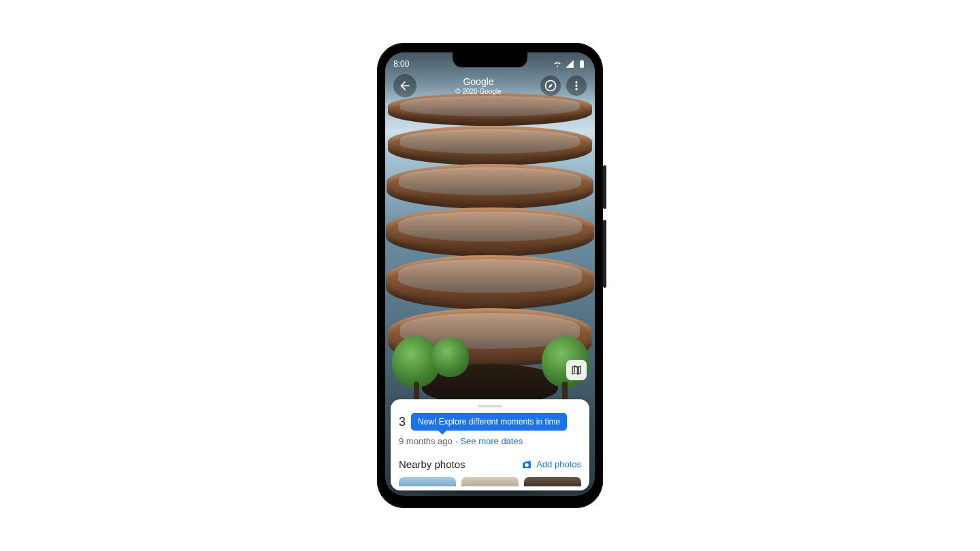  What do you see at coordinates (402, 422) in the screenshot?
I see `address-text: 3` at bounding box center [402, 422].